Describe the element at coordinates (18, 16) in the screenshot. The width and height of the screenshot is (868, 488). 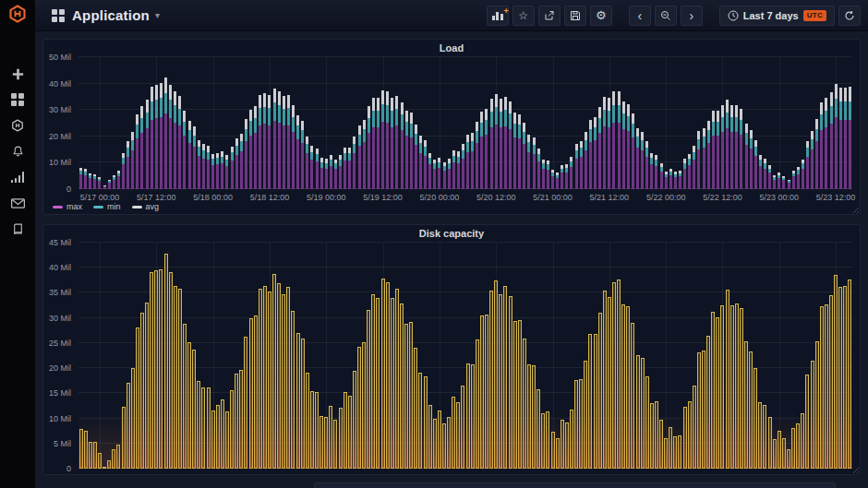
I see `brand-logo` at that location.